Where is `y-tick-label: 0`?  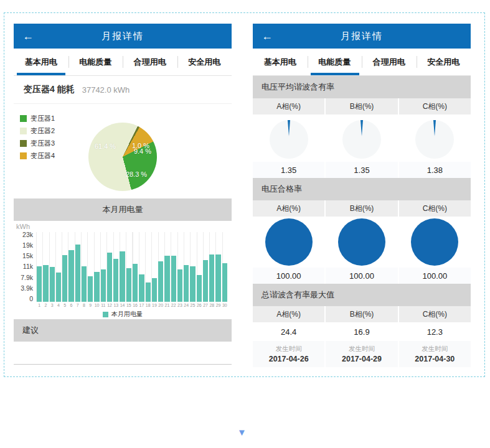 y-tick-label: 0 is located at coordinates (31, 299).